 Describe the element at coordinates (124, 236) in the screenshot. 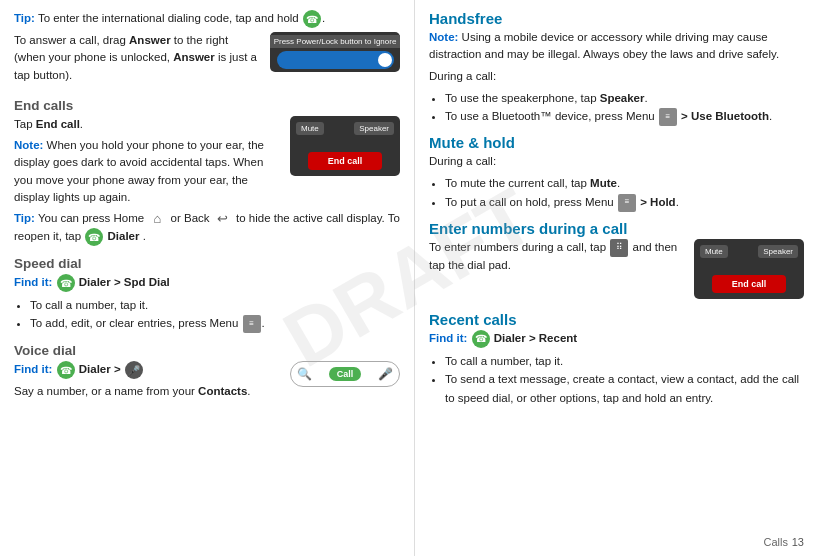

I see `dialer-label-tip2: Dialer` at that location.